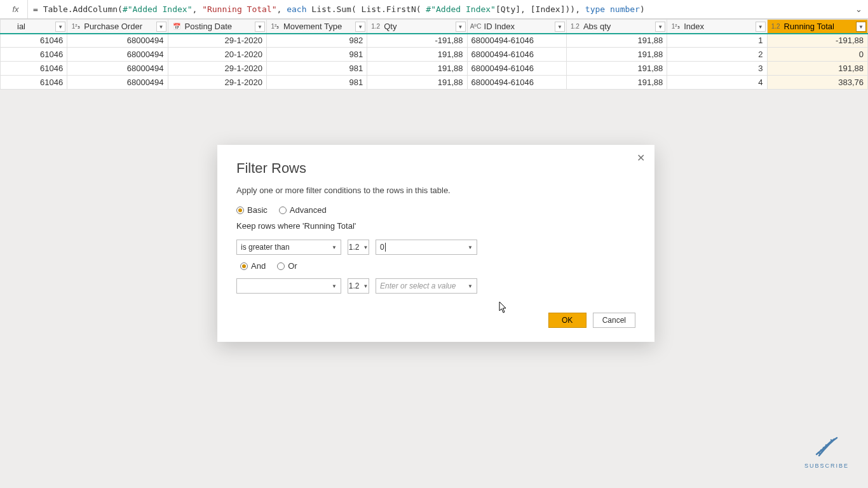 The height and width of the screenshot is (488, 868). Describe the element at coordinates (434, 10) in the screenshot. I see `formula-bar: fx = Table.AddColumn(#"Added Index", "Ru…` at that location.